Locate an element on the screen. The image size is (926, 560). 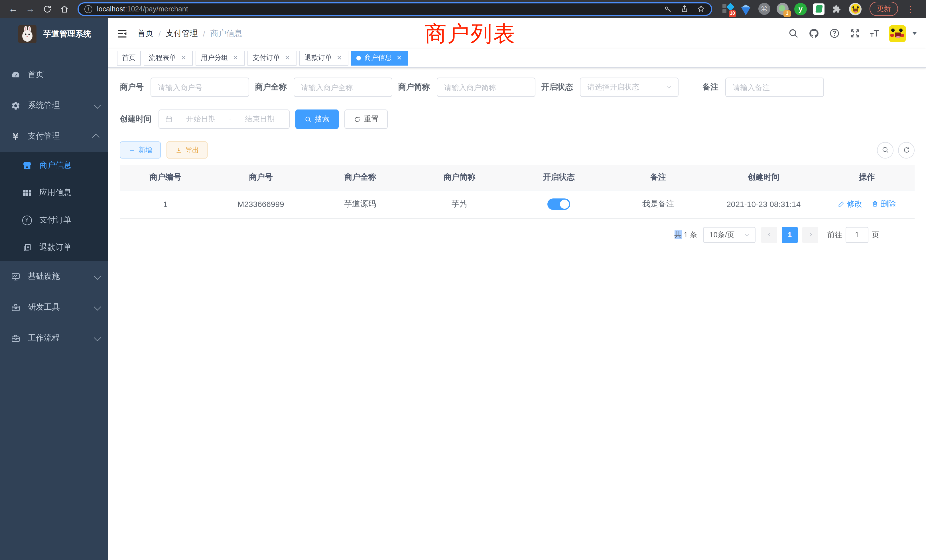
sidebar-item-merchant-info: 商户信息 is located at coordinates (54, 165).